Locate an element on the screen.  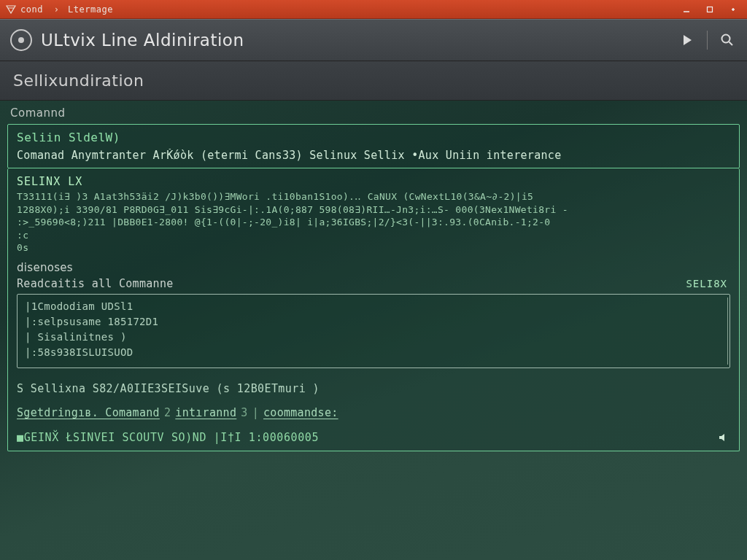
link-item: intırannd is located at coordinates (206, 413).